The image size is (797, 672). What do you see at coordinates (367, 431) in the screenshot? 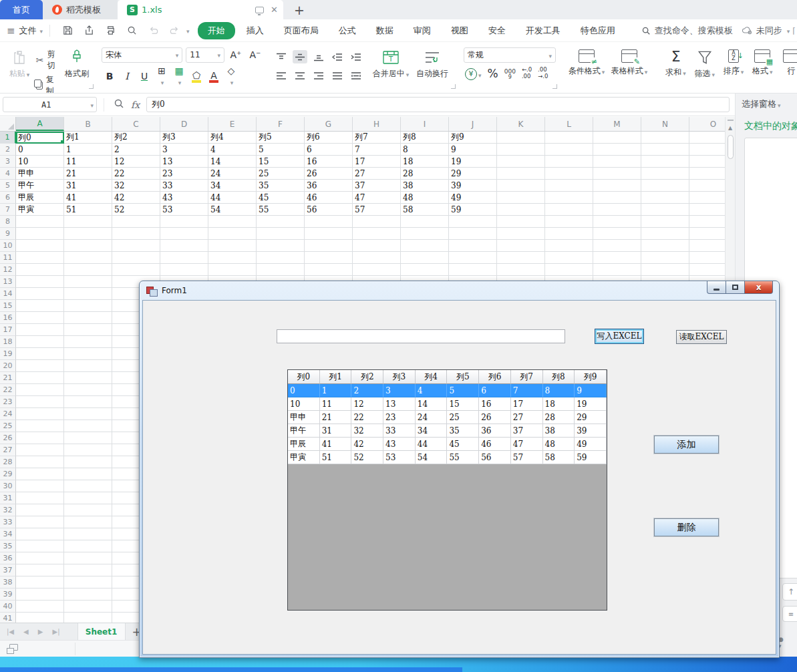
I see `form-grid-cell: 32` at bounding box center [367, 431].